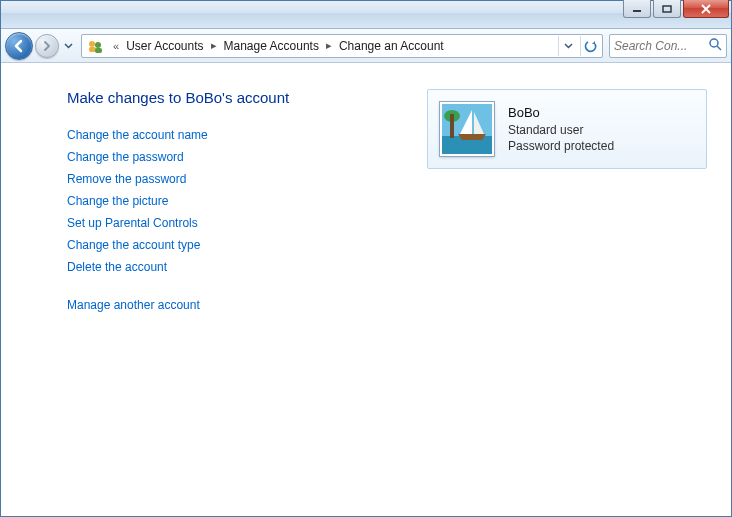 This screenshot has height=517, width=732. I want to click on account-card: BoBo Standard user Password protected, so click(567, 129).